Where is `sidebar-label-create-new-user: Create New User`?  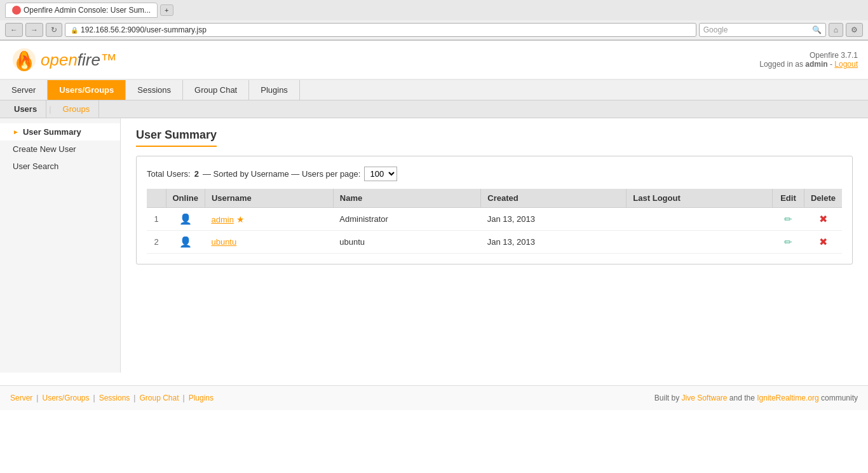 sidebar-label-create-new-user: Create New User is located at coordinates (44, 149).